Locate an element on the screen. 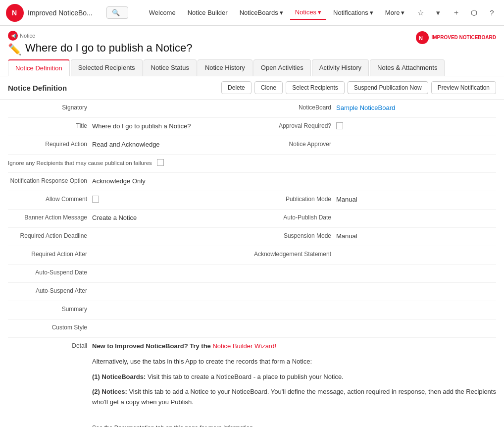 The image size is (504, 427). noticeboard-value: Sample NoticeBoard is located at coordinates (416, 107).